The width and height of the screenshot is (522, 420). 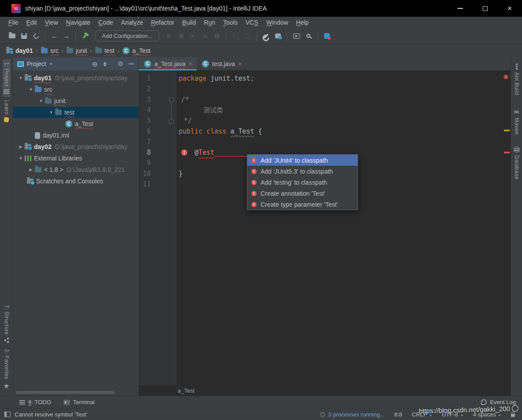 What do you see at coordinates (76, 112) in the screenshot?
I see `tree-item-test: test` at bounding box center [76, 112].